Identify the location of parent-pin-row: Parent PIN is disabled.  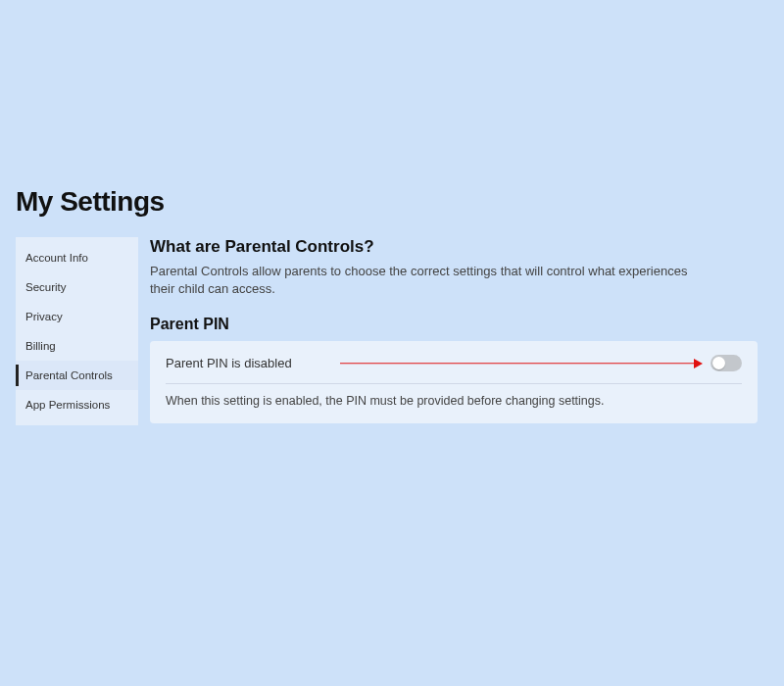
(454, 363).